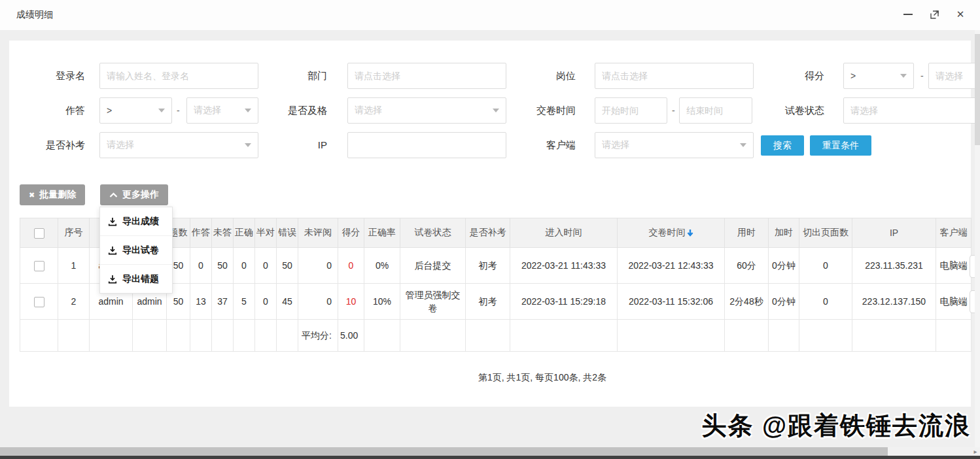 This screenshot has width=980, height=459. Describe the element at coordinates (39, 233) in the screenshot. I see `select-all-checkbox` at that location.